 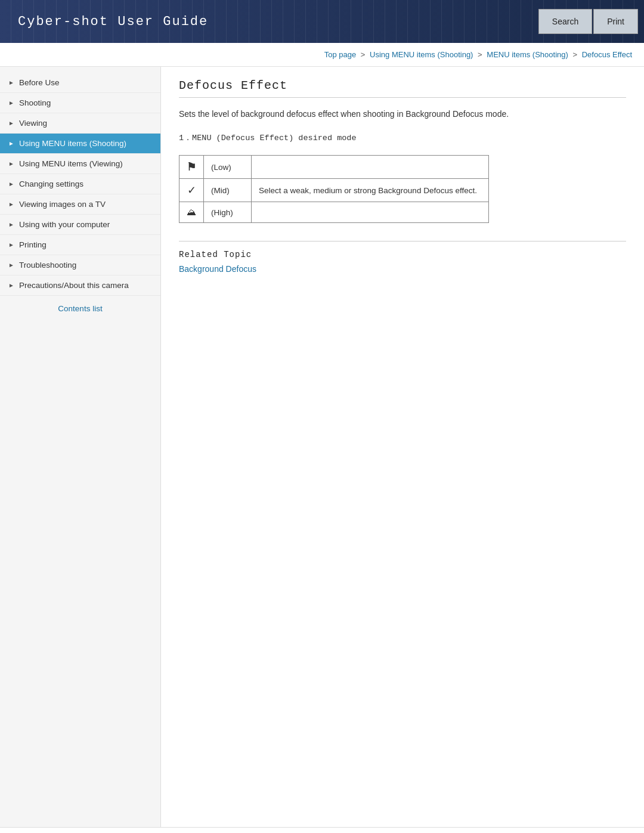 What do you see at coordinates (11, 265) in the screenshot?
I see `arrow-icon-9: ►` at bounding box center [11, 265].